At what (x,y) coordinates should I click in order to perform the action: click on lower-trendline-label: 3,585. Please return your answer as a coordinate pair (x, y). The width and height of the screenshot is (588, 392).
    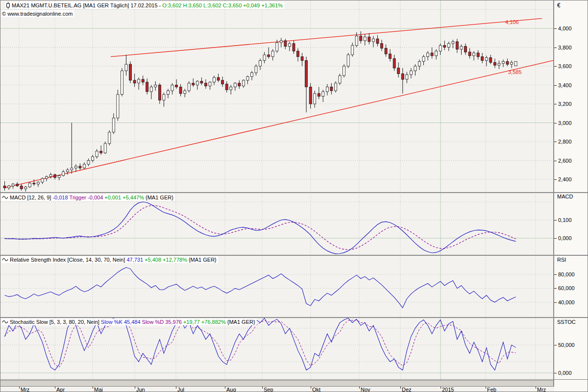
    Looking at the image, I should click on (515, 72).